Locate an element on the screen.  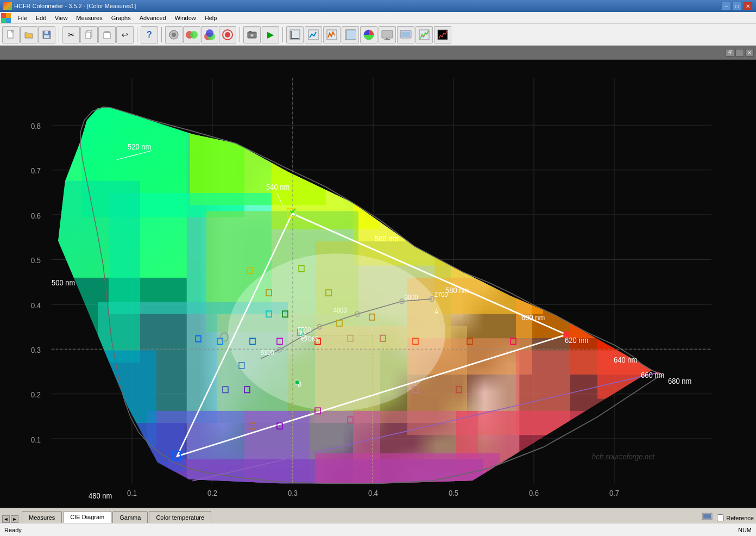
tab-prev-button: ◄ is located at coordinates (6, 519).